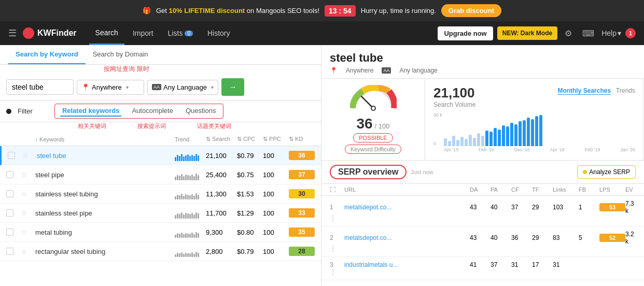 The height and width of the screenshot is (286, 644). I want to click on col-ev-header: EV, so click(631, 190).